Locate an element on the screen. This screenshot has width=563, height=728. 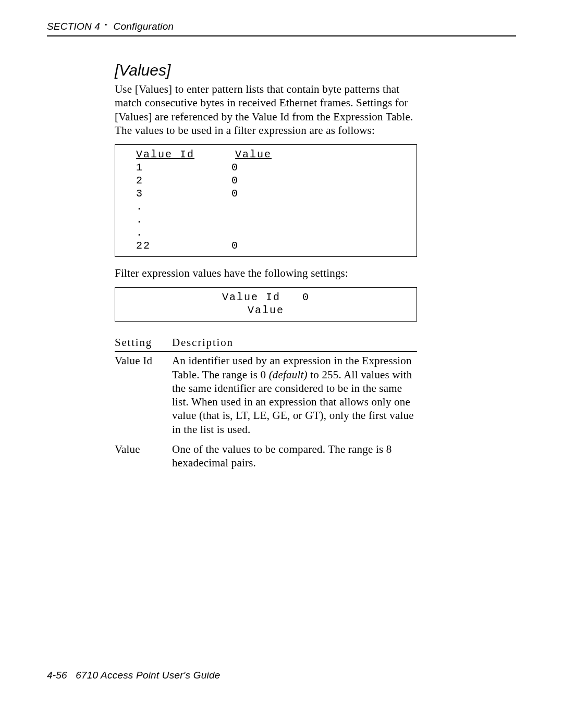
settings-table-setting-cell: Value Id is located at coordinates (143, 396).